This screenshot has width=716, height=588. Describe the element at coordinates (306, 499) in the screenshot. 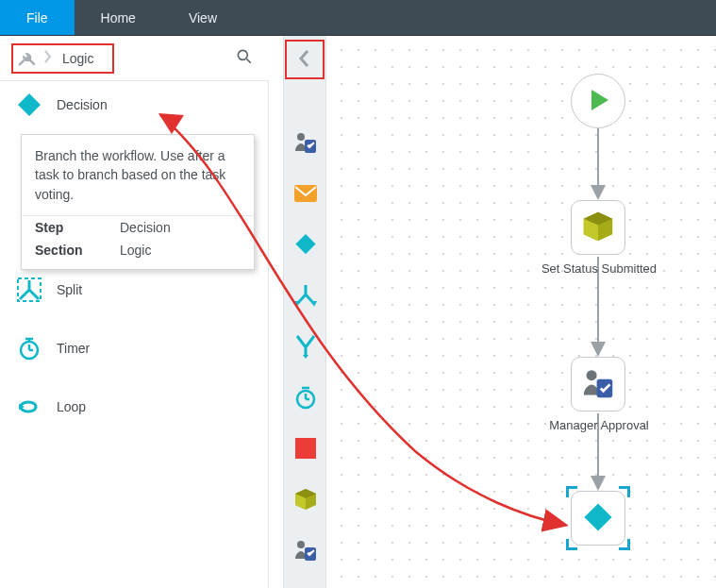

I see `mini-box-icon` at that location.